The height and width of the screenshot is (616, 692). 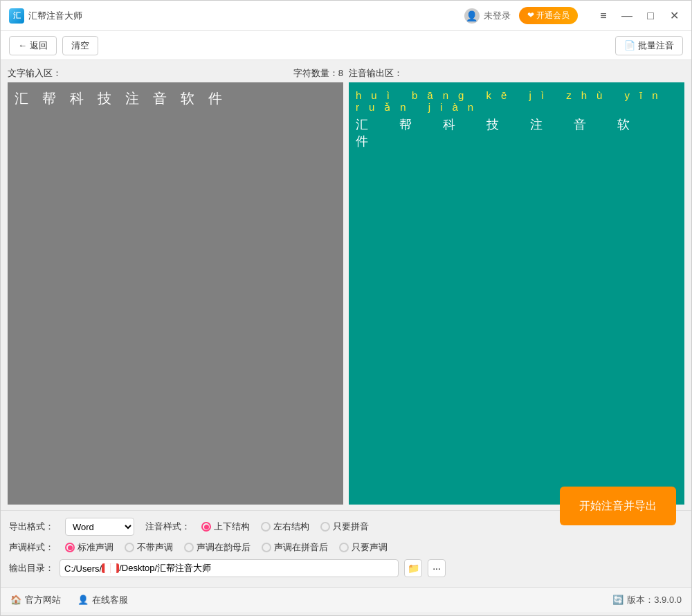 I want to click on user-label: 未登录, so click(x=497, y=16).